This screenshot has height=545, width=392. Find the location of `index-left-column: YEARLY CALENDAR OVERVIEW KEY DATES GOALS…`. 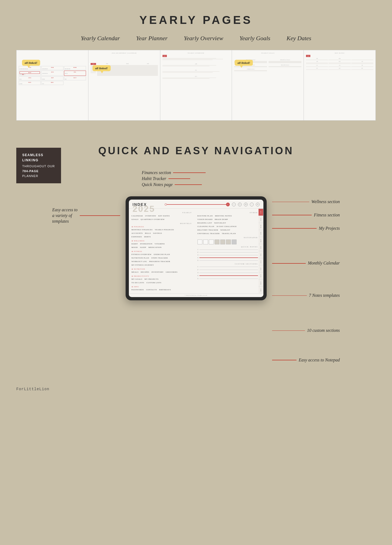

index-left-column: YEARLY CALENDAR OVERVIEW KEY DATES GOALS… is located at coordinates (162, 251).